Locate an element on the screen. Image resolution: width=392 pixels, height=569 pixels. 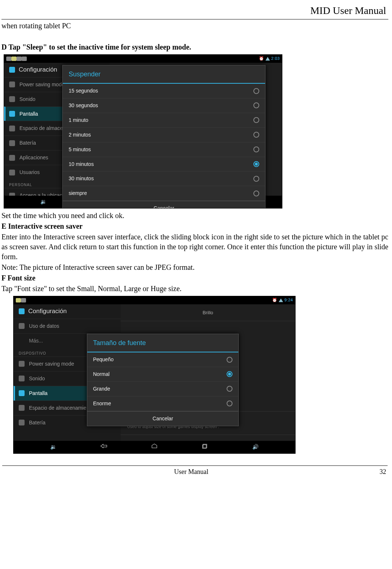
location-icon is located at coordinates (12, 194).